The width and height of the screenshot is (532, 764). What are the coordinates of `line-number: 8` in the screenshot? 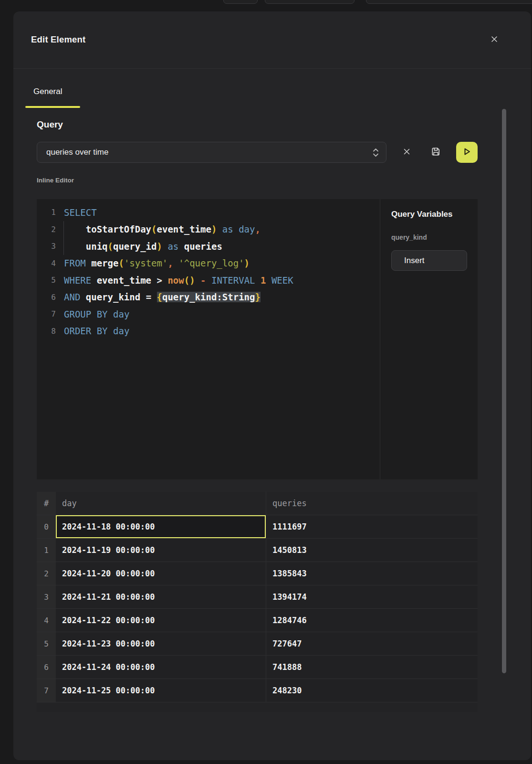 It's located at (46, 331).